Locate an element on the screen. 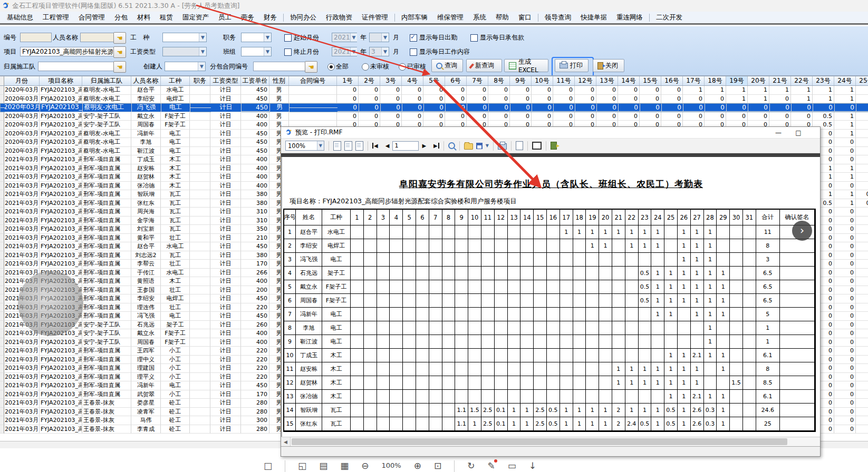 This screenshot has height=472, width=868. day-column-header-11: 11号 is located at coordinates (564, 81).